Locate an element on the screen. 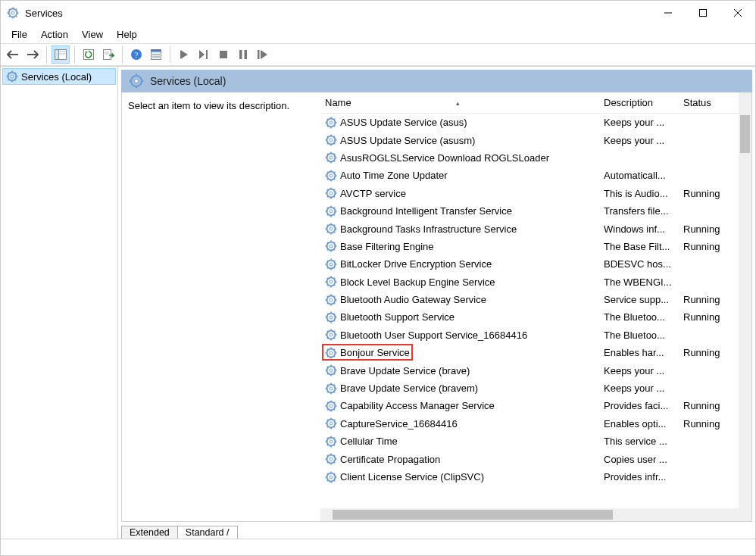 This screenshot has width=756, height=556. service-name: Bluetooth User Support Service_16684416 is located at coordinates (433, 335).